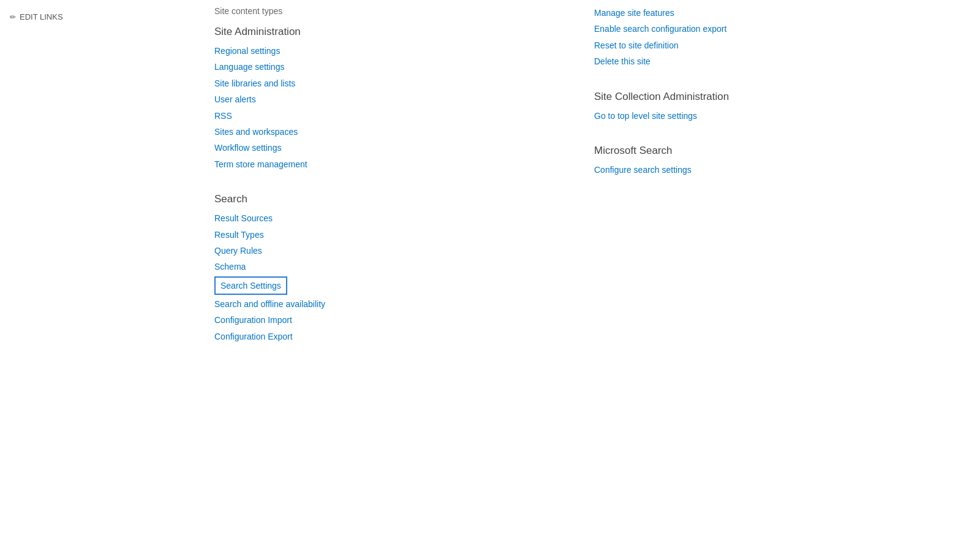  I want to click on edit-links-label: EDIT LINKS, so click(42, 17).